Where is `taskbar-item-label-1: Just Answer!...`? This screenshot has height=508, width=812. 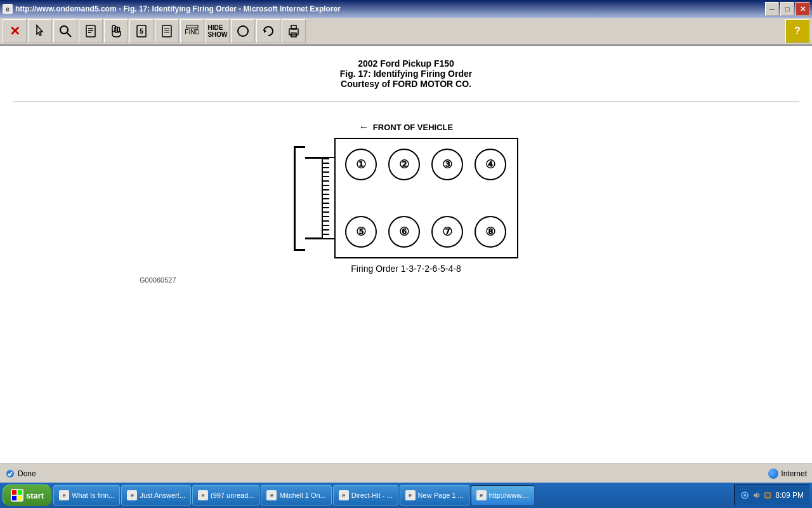 taskbar-item-label-1: Just Answer!... is located at coordinates (162, 495).